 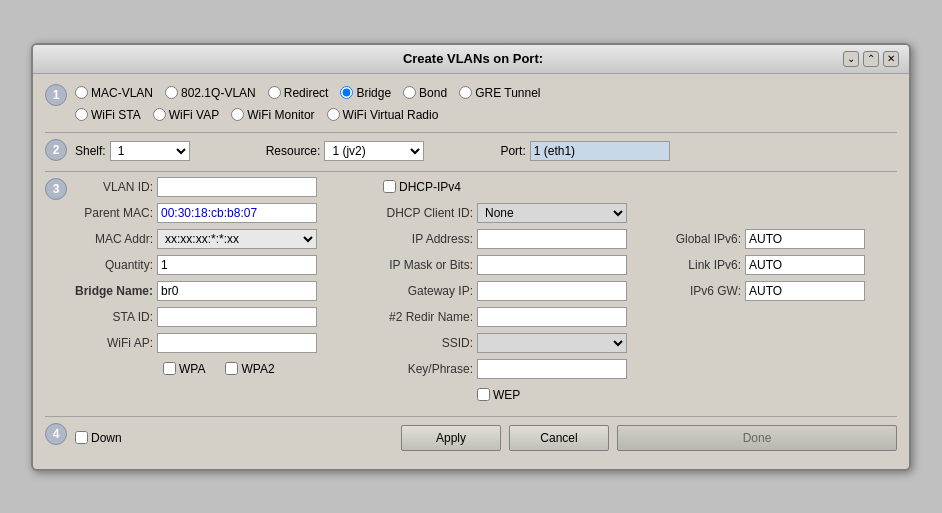 What do you see at coordinates (471, 60) in the screenshot?
I see `title-bar: Create VLANs on Port: ⌄ ⌃ ✕` at bounding box center [471, 60].